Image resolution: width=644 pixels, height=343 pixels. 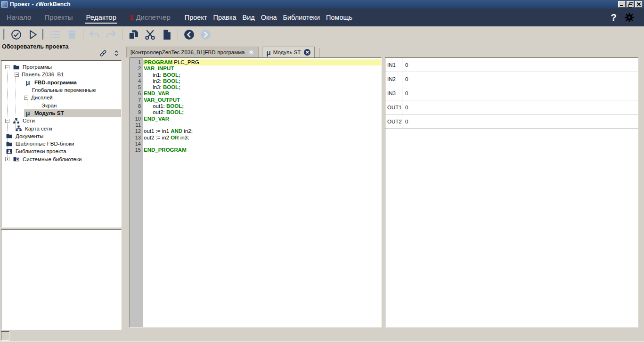 What do you see at coordinates (61, 159) in the screenshot?
I see `tree-item-13: Системные библиотеки` at bounding box center [61, 159].